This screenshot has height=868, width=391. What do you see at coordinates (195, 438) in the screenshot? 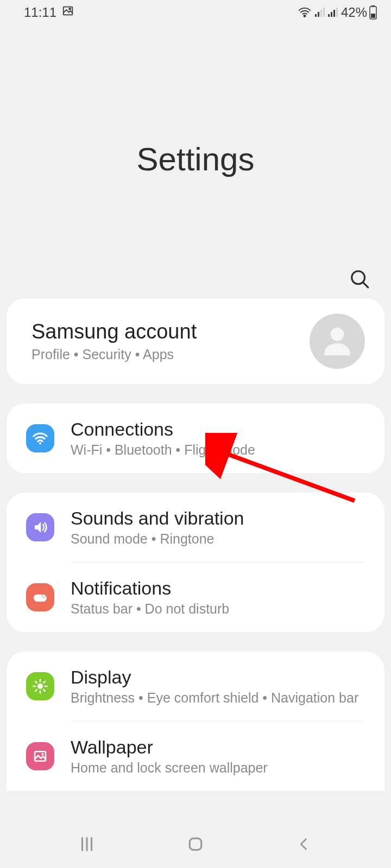
I see `settings-group-connections: Connections Wi-Fi • Bluetooth • Flight m…` at bounding box center [195, 438].